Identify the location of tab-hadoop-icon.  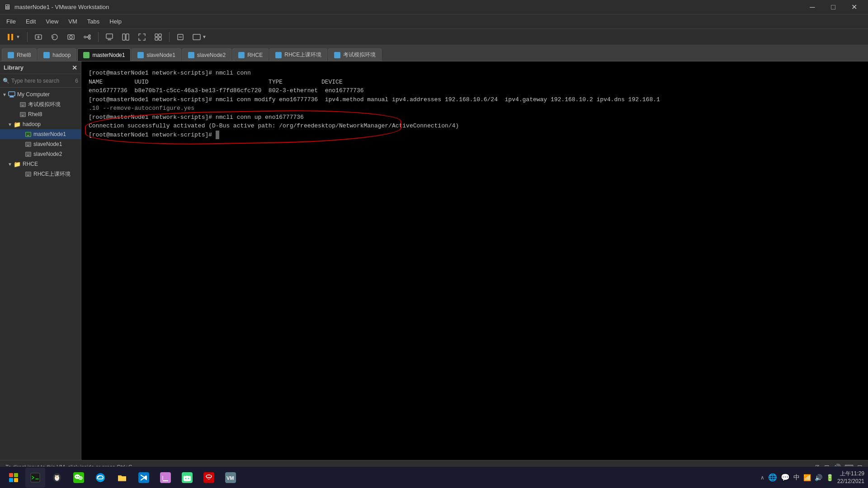
(47, 55).